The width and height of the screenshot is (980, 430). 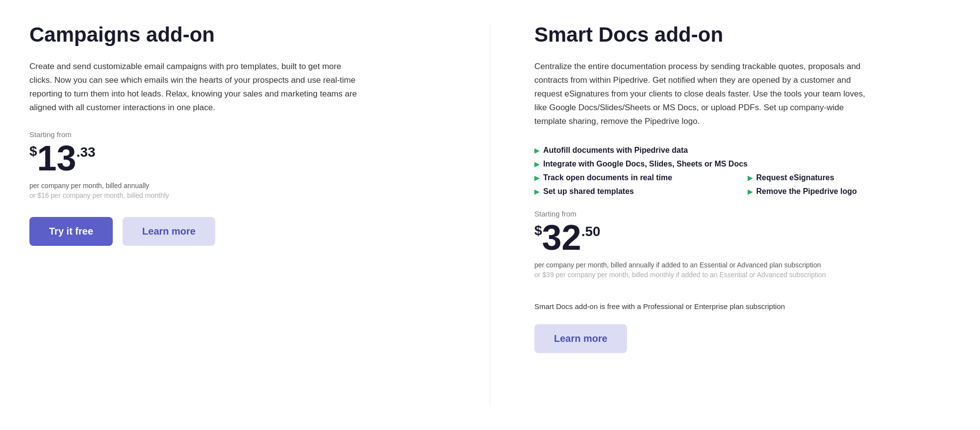 What do you see at coordinates (237, 134) in the screenshot?
I see `campaigns-starting-from-label: Starting from` at bounding box center [237, 134].